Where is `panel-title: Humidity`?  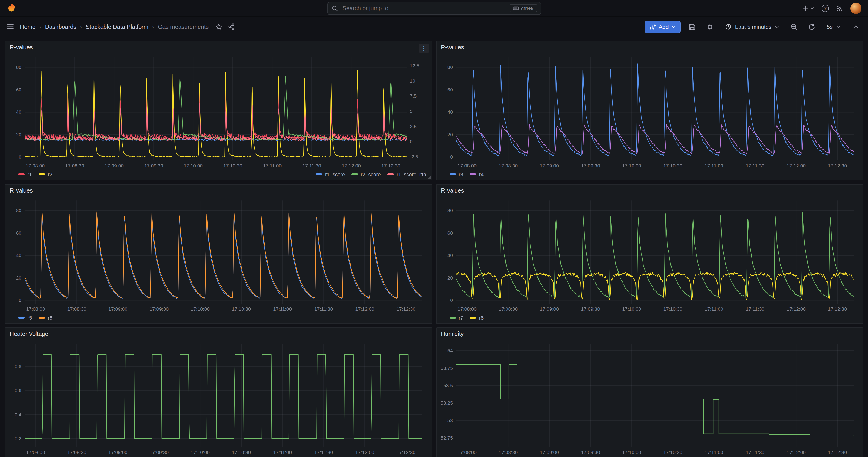 panel-title: Humidity is located at coordinates (452, 334).